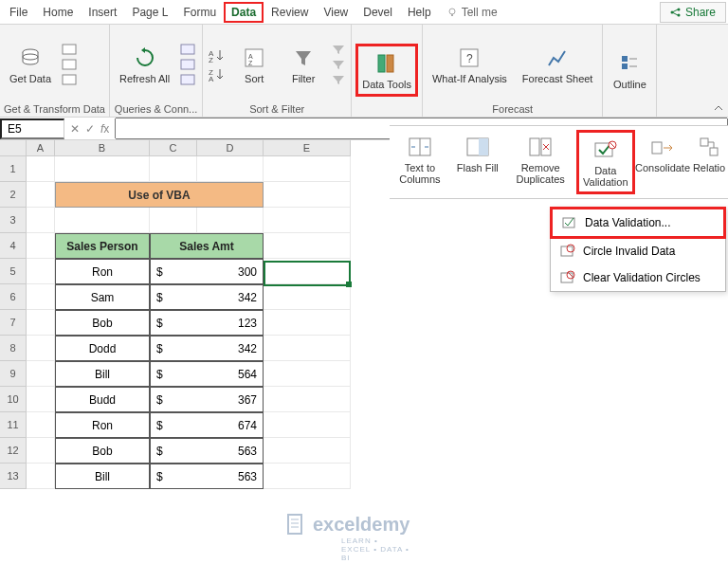 The image size is (728, 582). What do you see at coordinates (336, 12) in the screenshot?
I see `tab-view: View` at bounding box center [336, 12].